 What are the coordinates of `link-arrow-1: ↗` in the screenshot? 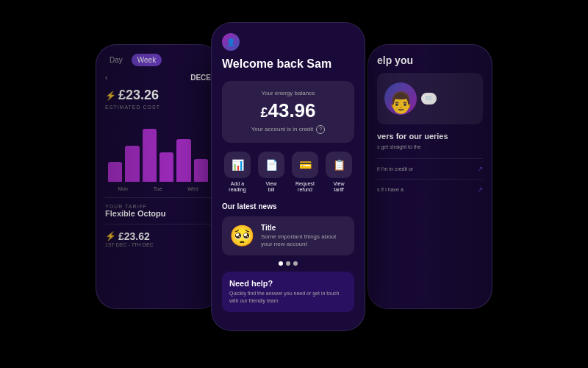 It's located at (480, 169).